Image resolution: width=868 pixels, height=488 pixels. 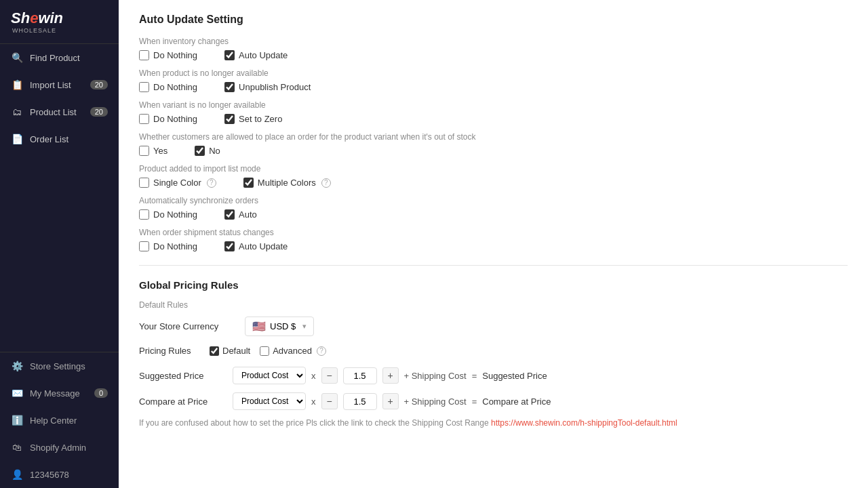 I want to click on help-icon: ℹ️, so click(x=17, y=420).